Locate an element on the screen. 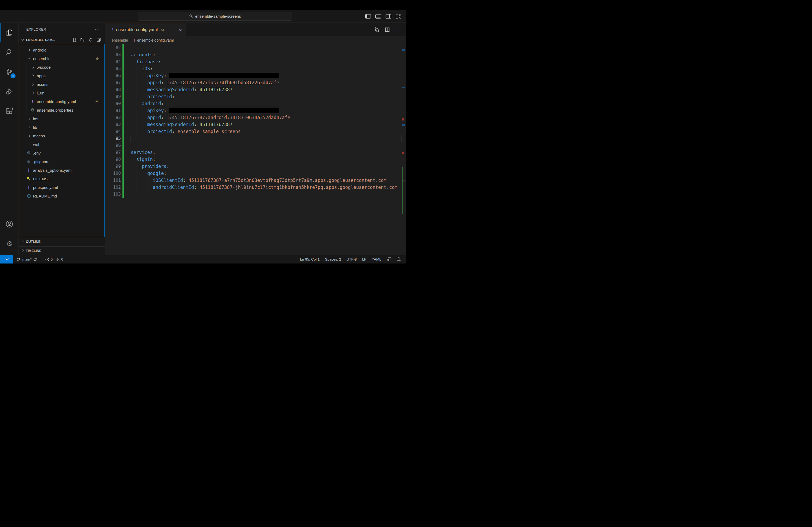 The image size is (812, 527). explorer-more-actions-icon: ··· is located at coordinates (98, 29).